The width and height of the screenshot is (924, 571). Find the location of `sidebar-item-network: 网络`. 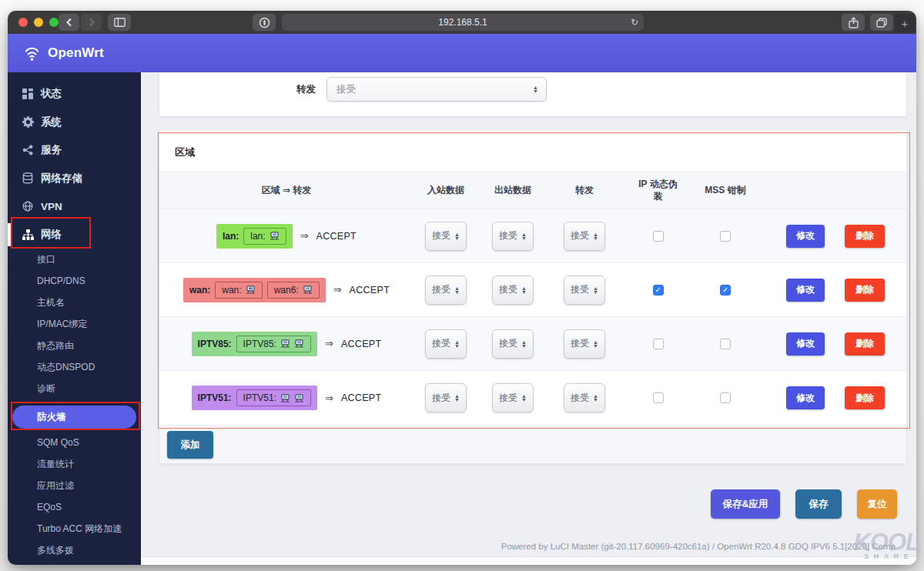

sidebar-item-network: 网络 is located at coordinates (74, 235).